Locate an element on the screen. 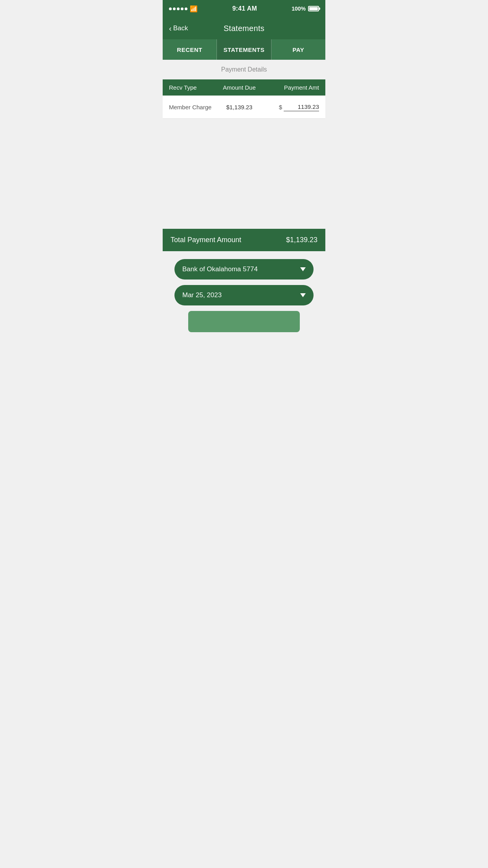 Image resolution: width=488 pixels, height=868 pixels. currency-symbol: $ is located at coordinates (281, 107).